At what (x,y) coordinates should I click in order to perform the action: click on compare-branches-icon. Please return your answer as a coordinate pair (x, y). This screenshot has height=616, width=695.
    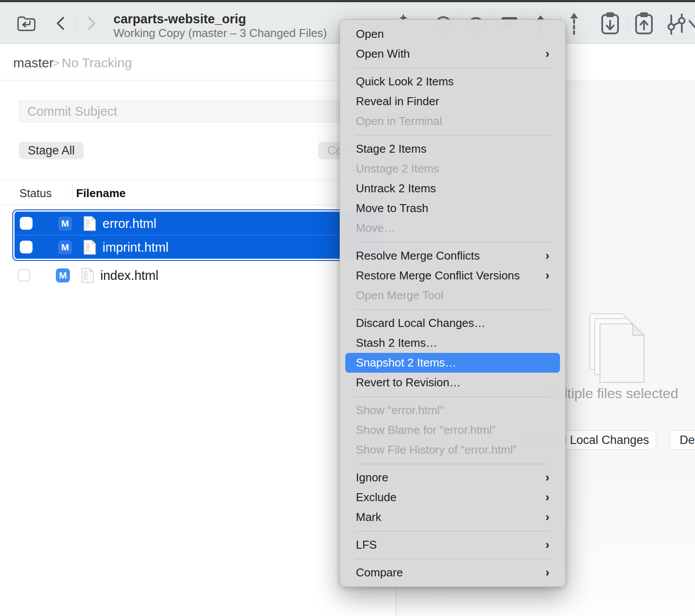
    Looking at the image, I should click on (677, 24).